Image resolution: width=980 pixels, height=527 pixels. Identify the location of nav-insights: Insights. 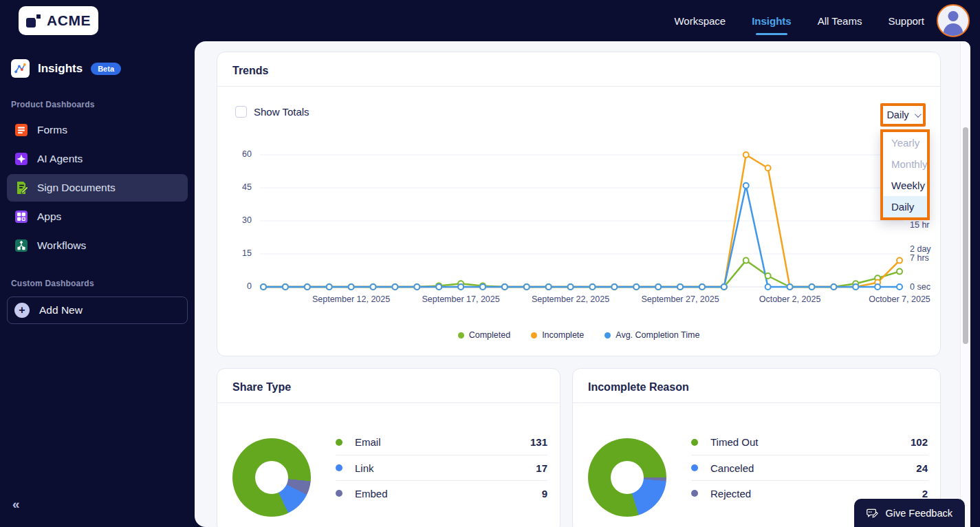
(772, 21).